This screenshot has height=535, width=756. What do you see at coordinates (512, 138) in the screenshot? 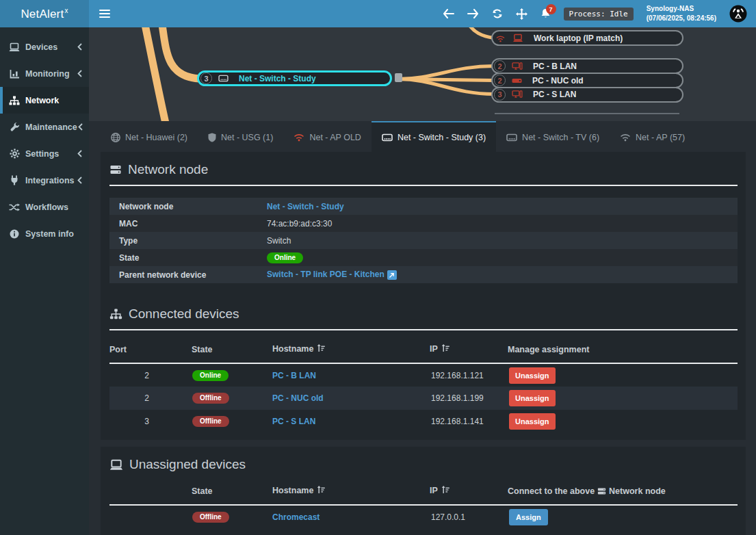
I see `switch-icon` at bounding box center [512, 138].